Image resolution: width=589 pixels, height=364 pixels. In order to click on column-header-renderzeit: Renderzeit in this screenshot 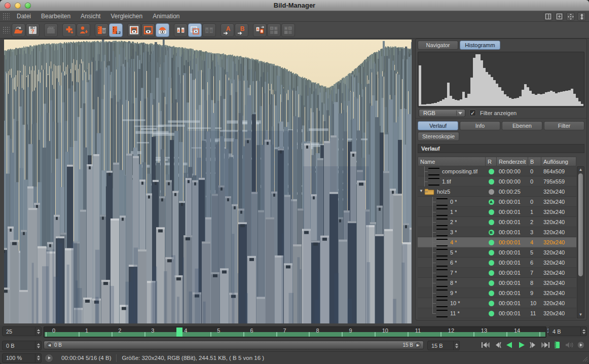, I will do `click(512, 161)`.